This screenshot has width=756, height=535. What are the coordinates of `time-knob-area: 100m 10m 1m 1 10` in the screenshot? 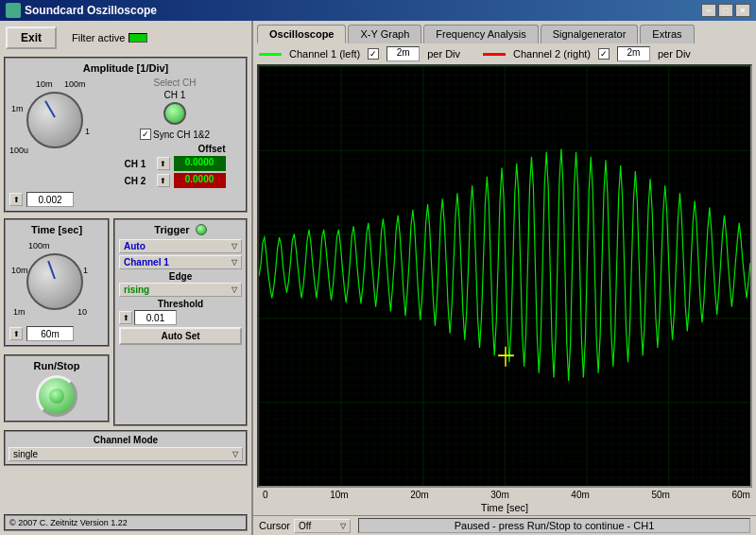 It's located at (57, 282).